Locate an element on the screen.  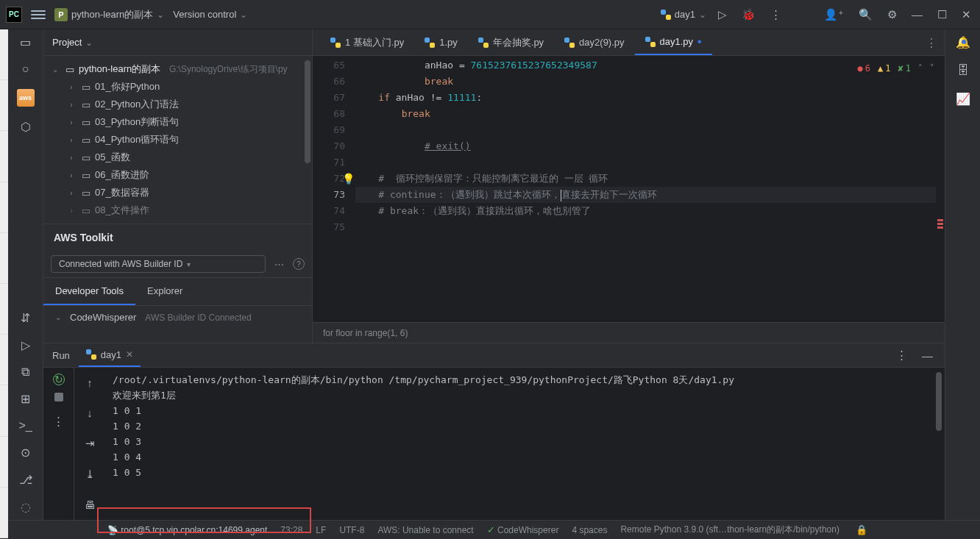
hide-tool-icon: — is located at coordinates (927, 356).